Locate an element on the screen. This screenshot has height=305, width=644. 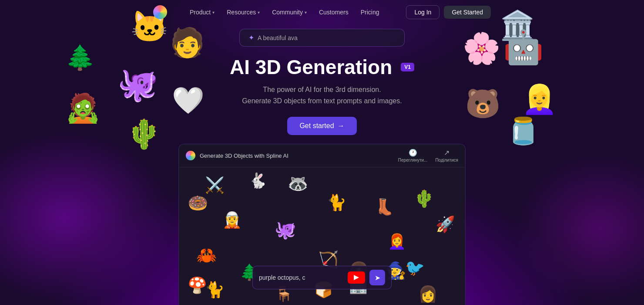
youtube-play-button is located at coordinates (356, 278).